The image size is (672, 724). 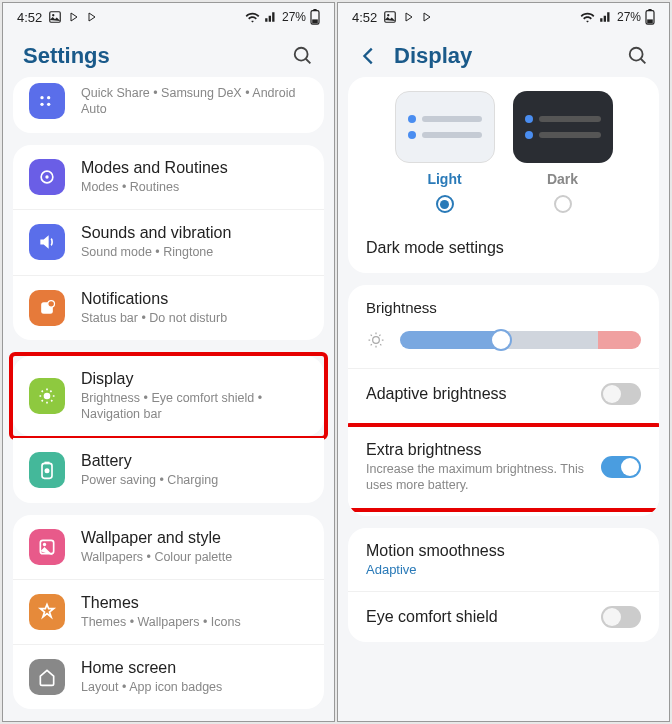 What do you see at coordinates (504, 394) in the screenshot?
I see `adaptive-brightness-row: Adaptive brightness` at bounding box center [504, 394].